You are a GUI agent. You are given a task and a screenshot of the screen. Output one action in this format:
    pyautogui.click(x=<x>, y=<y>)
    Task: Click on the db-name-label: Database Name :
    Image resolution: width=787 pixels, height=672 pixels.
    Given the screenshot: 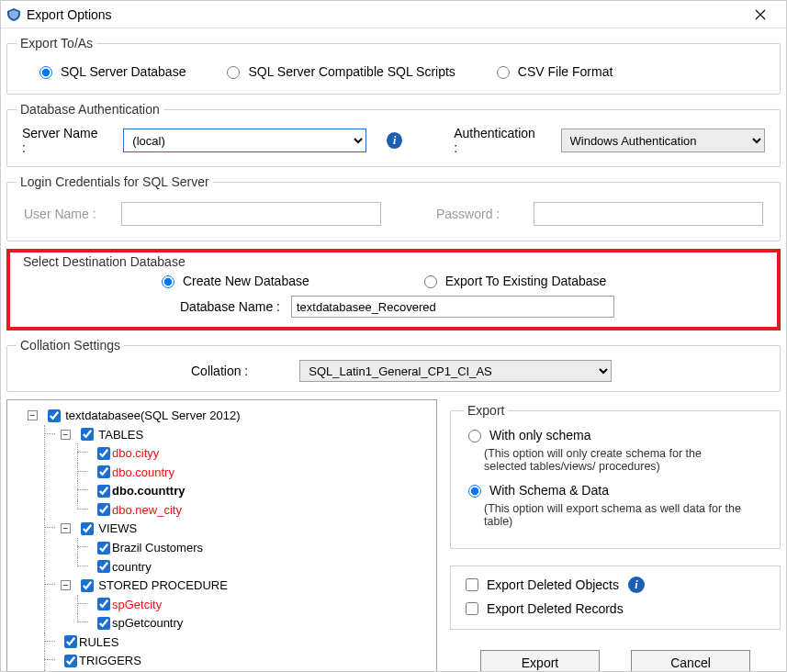 What is the action you would take?
    pyautogui.click(x=230, y=307)
    